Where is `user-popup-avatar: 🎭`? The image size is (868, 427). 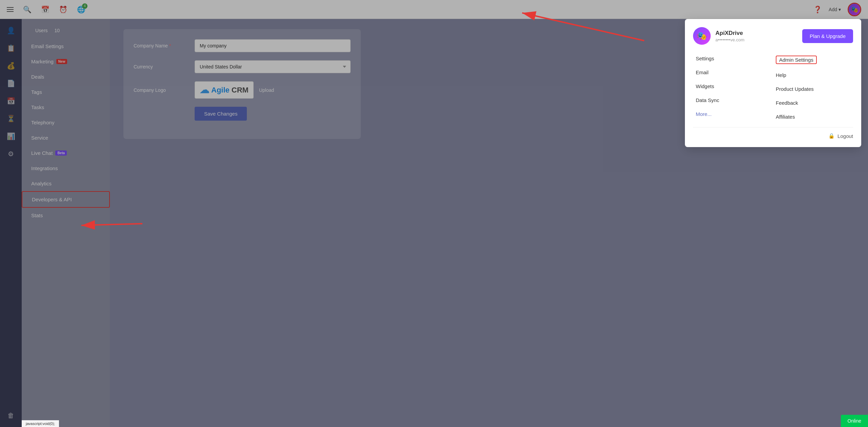
user-popup-avatar: 🎭 is located at coordinates (702, 36).